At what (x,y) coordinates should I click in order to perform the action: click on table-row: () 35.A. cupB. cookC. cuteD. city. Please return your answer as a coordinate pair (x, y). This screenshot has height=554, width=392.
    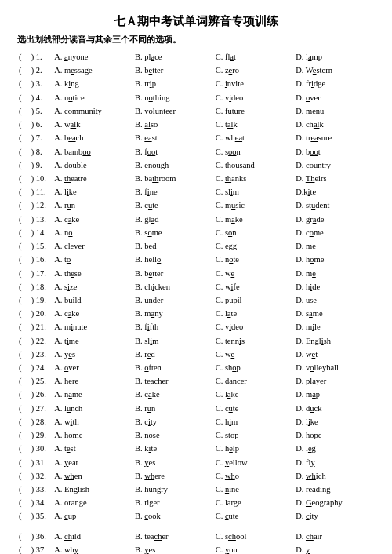
    Looking at the image, I should click on (196, 516).